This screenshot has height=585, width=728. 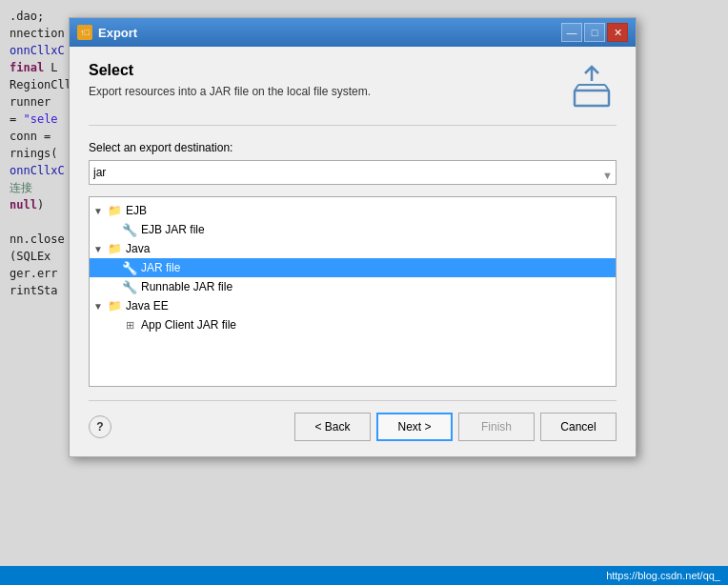 I want to click on tree-label-app: App Client JAR file, so click(x=189, y=325).